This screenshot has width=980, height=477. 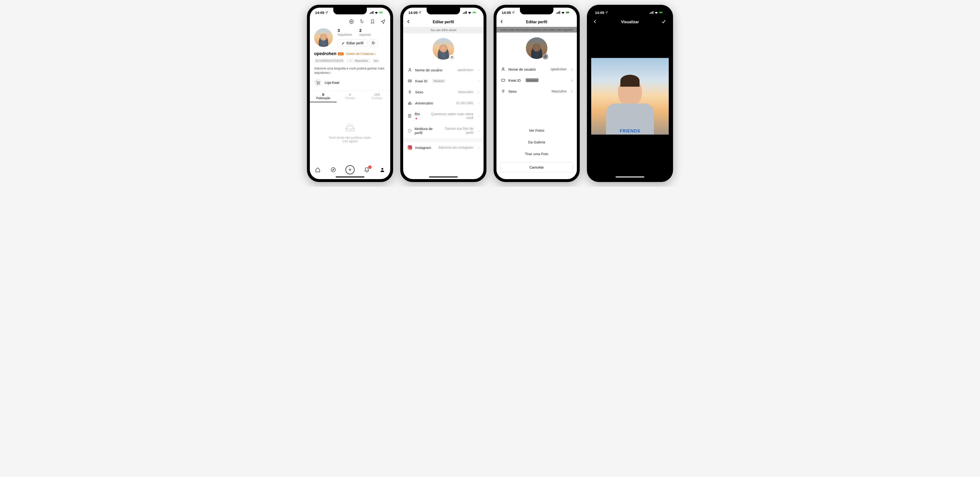 I want to click on tab-publications: 0 Publicação, so click(x=323, y=97).